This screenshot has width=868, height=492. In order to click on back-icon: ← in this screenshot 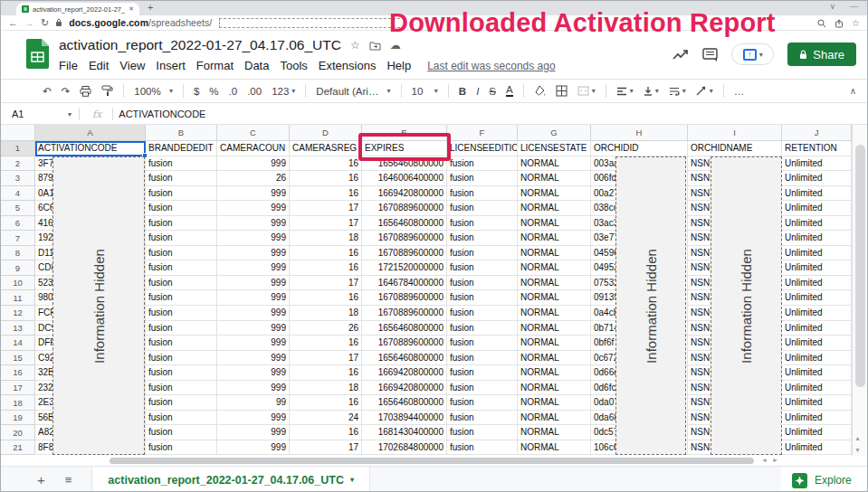, I will do `click(13, 24)`.